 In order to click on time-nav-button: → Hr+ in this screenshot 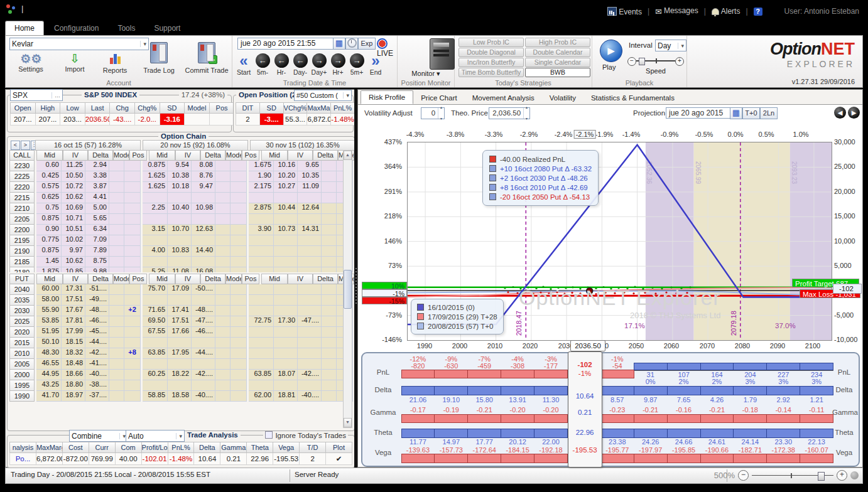, I will do `click(338, 65)`.